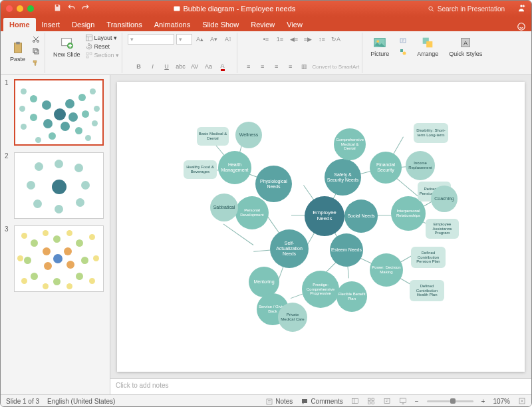  Describe the element at coordinates (263, 67) in the screenshot. I see `align-center-icon: ≡` at that location.